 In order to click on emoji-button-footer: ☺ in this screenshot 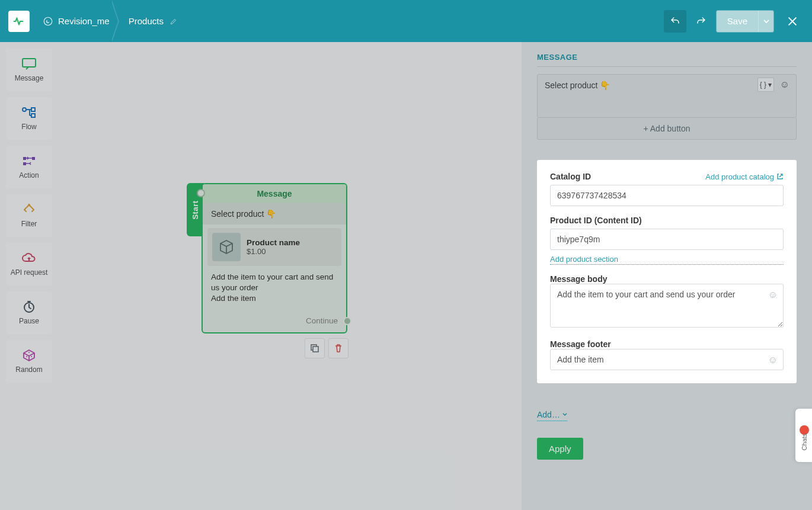, I will do `click(773, 360)`.